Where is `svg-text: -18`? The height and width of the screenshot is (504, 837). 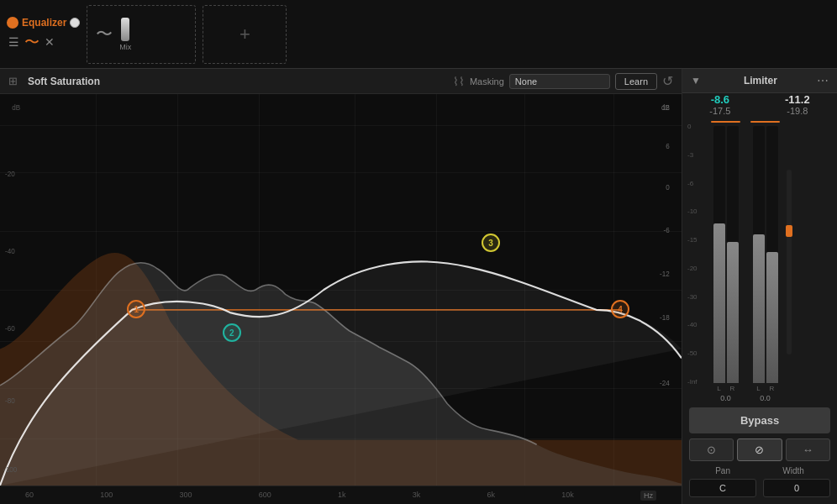 svg-text: -18 is located at coordinates (665, 318).